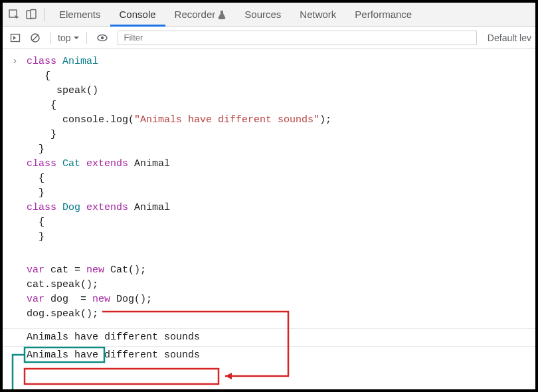  What do you see at coordinates (269, 38) in the screenshot?
I see `console-toolbar: top Default lev` at bounding box center [269, 38].